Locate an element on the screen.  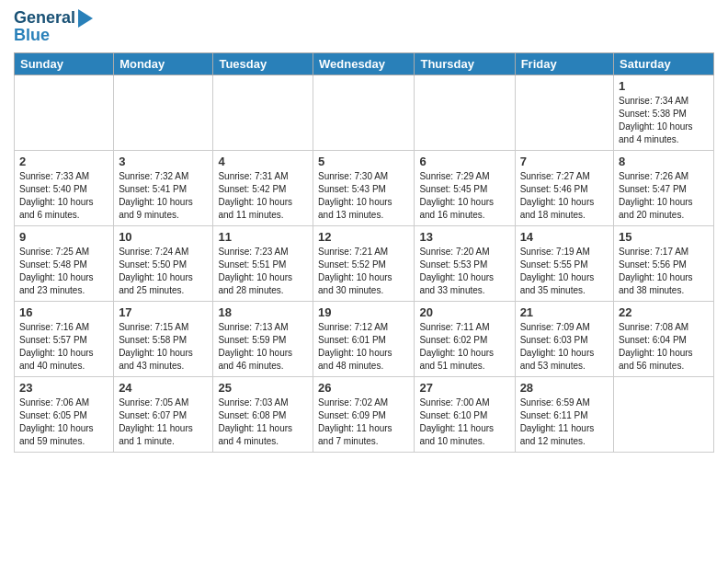
day-info: Sunrise: 7:27 AM Sunset: 5:46 PM Dayligh… is located at coordinates (564, 196).